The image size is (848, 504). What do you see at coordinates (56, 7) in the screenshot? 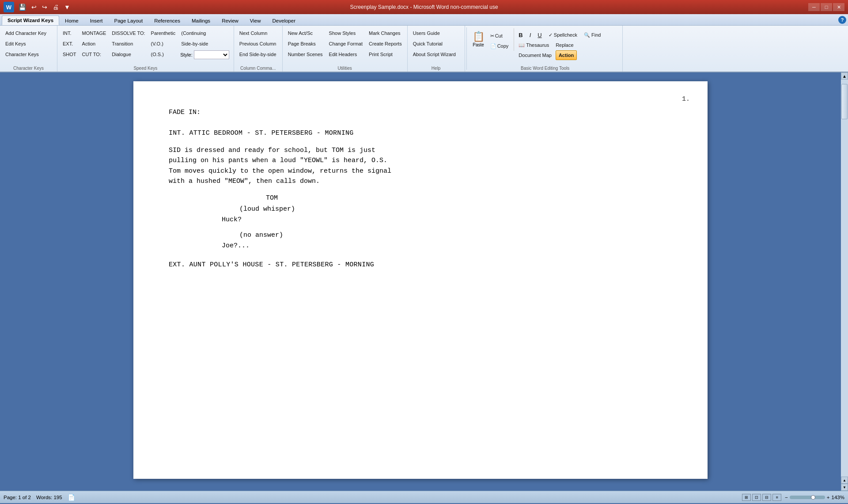
I see `quick-print-icon: 🖨` at bounding box center [56, 7].